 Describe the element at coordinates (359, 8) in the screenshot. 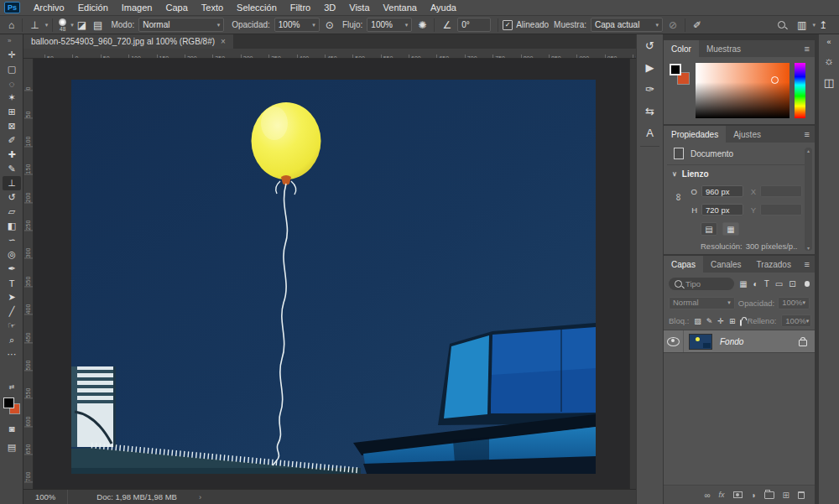

I see `menu-item: Vista` at that location.